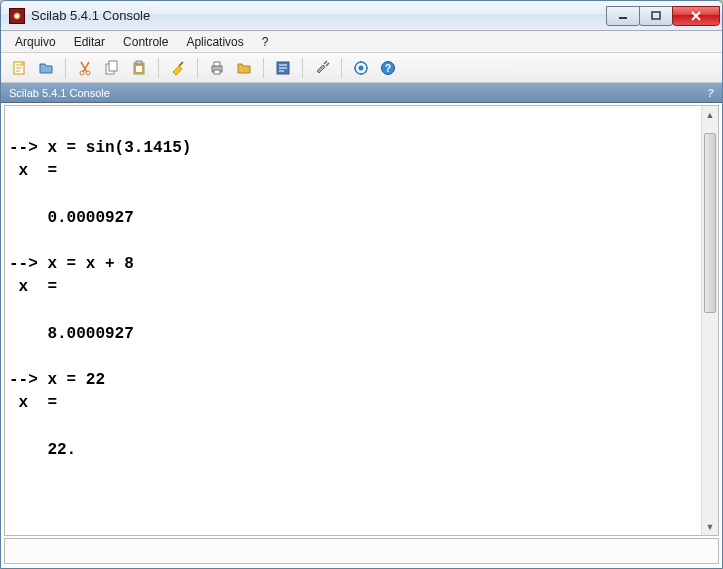 The image size is (723, 569). I want to click on title-bar: Scilab 5.4.1 Console, so click(362, 16).